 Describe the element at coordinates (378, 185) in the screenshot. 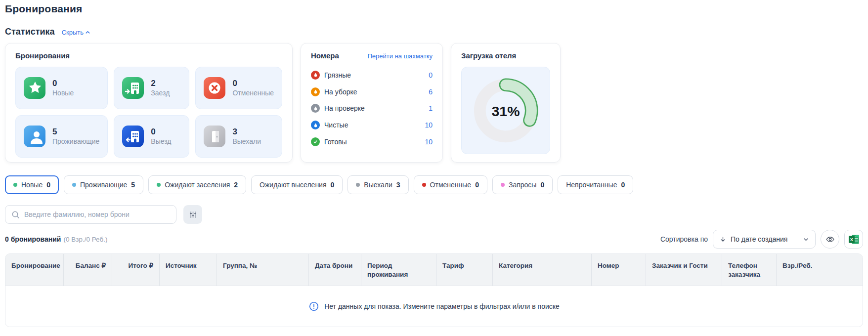

I see `pill-label: Выехали` at that location.